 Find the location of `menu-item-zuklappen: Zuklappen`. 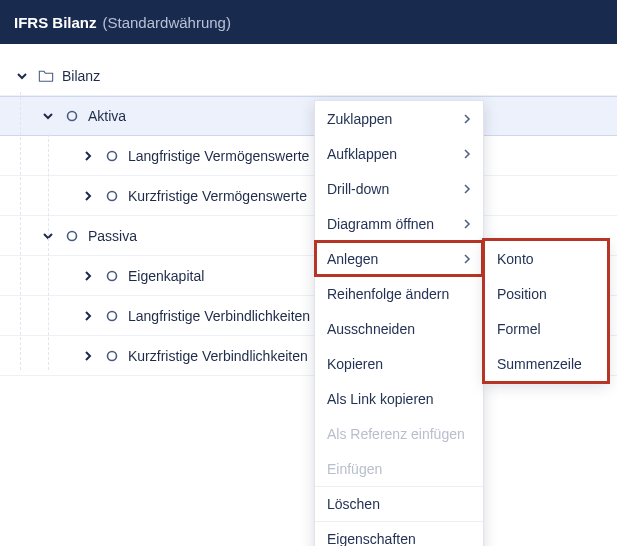

menu-item-zuklappen: Zuklappen is located at coordinates (399, 118).